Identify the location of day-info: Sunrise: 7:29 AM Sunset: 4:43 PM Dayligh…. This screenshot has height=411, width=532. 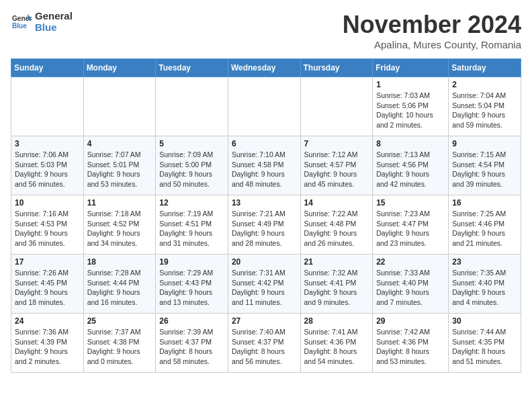
(192, 287).